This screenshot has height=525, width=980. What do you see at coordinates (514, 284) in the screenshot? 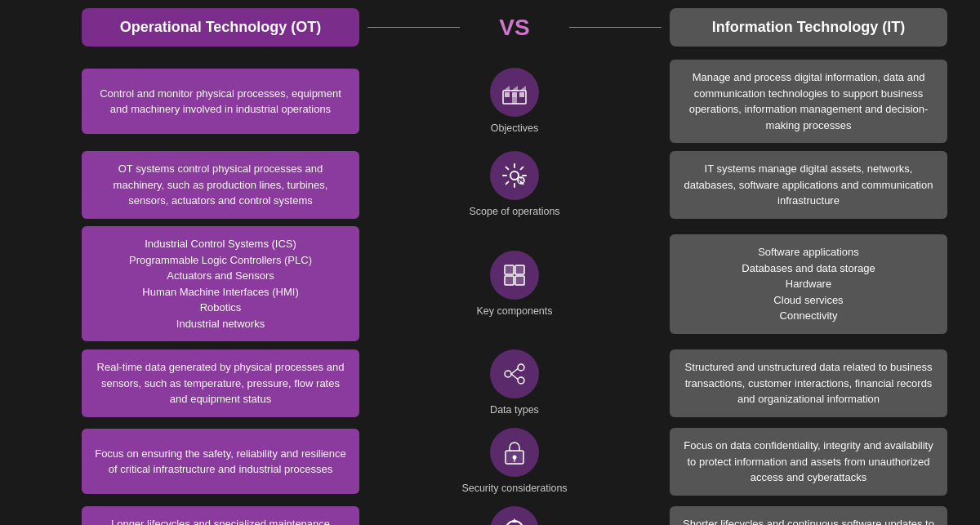
I see `middle-cell: Key components` at bounding box center [514, 284].